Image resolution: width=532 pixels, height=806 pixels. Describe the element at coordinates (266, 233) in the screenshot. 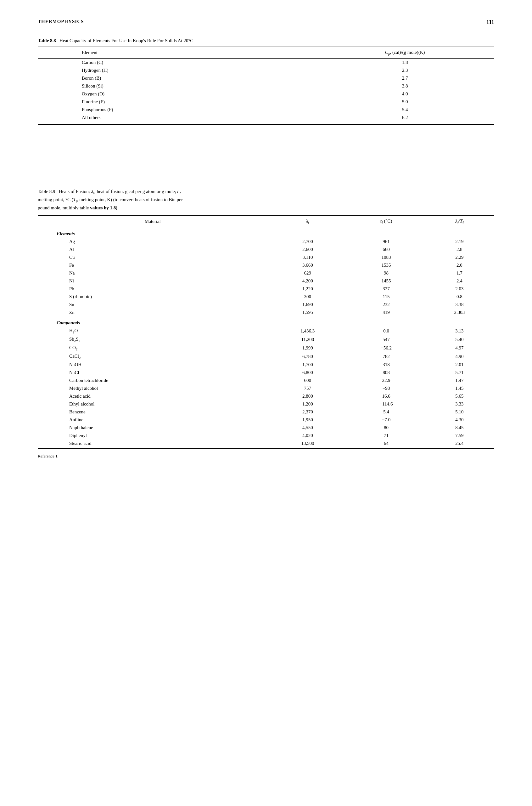

I see `section-elements-label: Elements` at that location.